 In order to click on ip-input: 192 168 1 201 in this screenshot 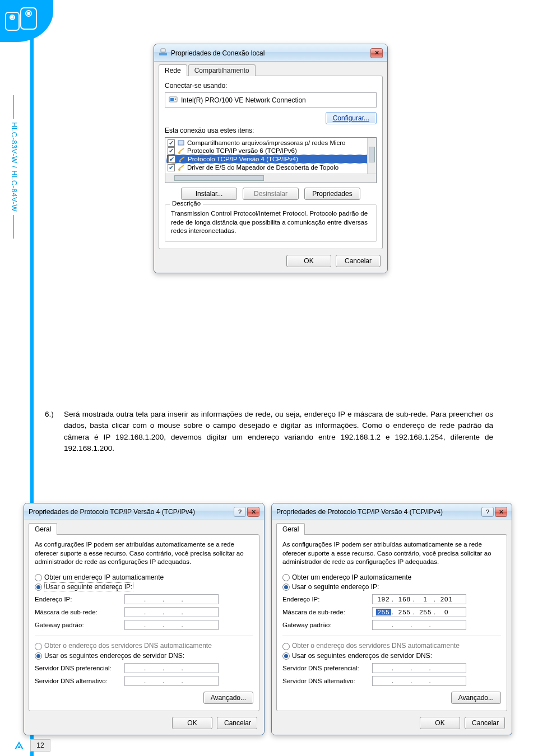, I will do `click(419, 599)`.